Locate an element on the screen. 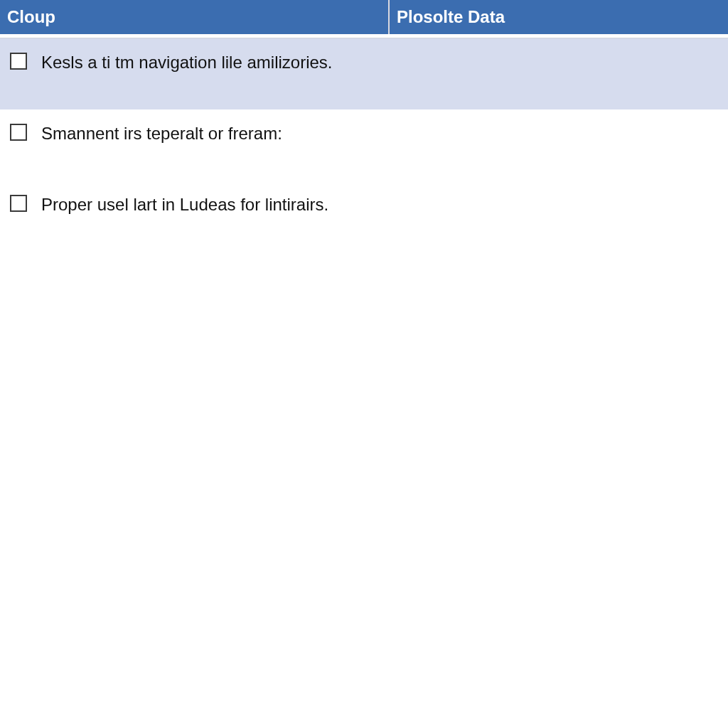  table-header: Cloup Plosolte Data is located at coordinates (364, 17).